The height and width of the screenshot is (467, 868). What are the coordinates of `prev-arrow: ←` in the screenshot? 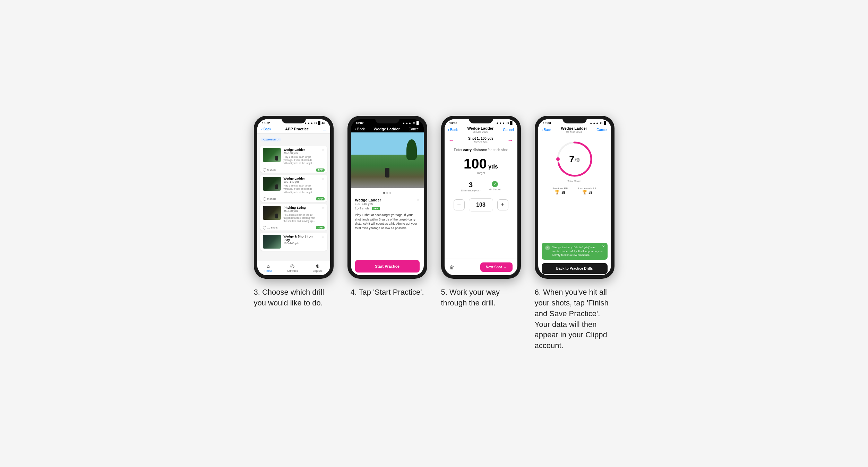 It's located at (452, 140).